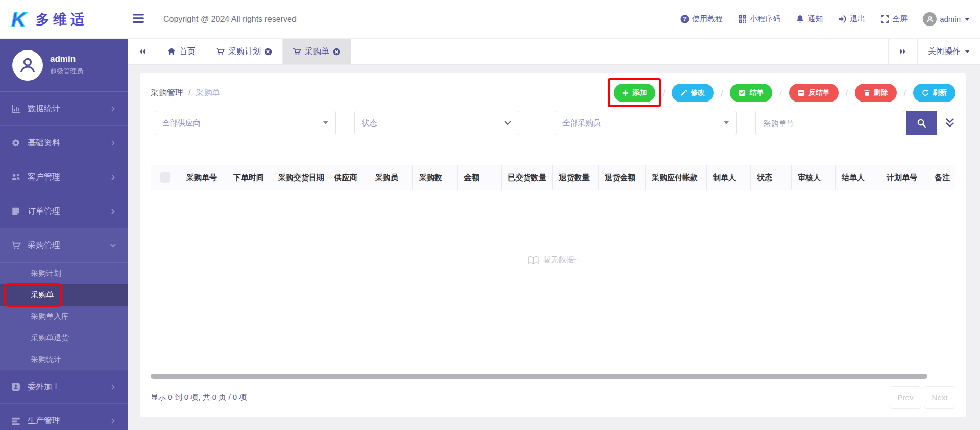 This screenshot has width=980, height=430. Describe the element at coordinates (622, 178) in the screenshot. I see `column-header: 退货金额` at that location.